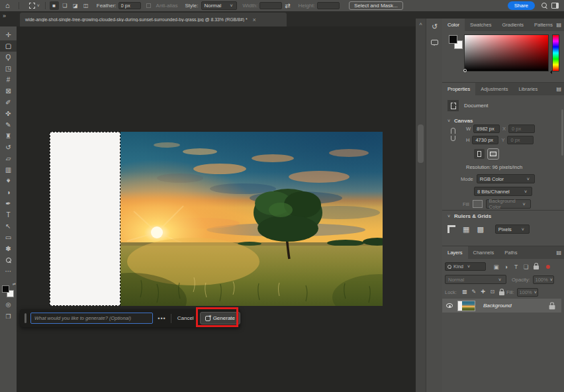 The width and height of the screenshot is (564, 392). What do you see at coordinates (508, 204) in the screenshot?
I see `fill-dropdown: Background Color ˅` at bounding box center [508, 204].